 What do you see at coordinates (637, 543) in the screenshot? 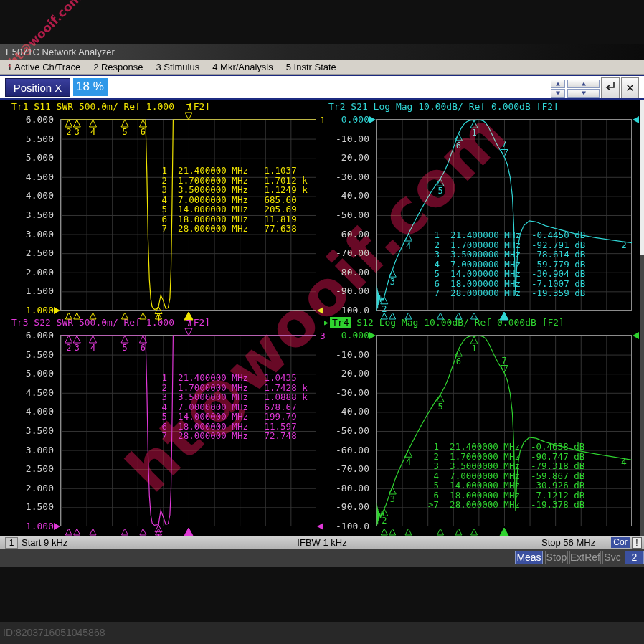
I see `alert-badge: !` at bounding box center [637, 543].